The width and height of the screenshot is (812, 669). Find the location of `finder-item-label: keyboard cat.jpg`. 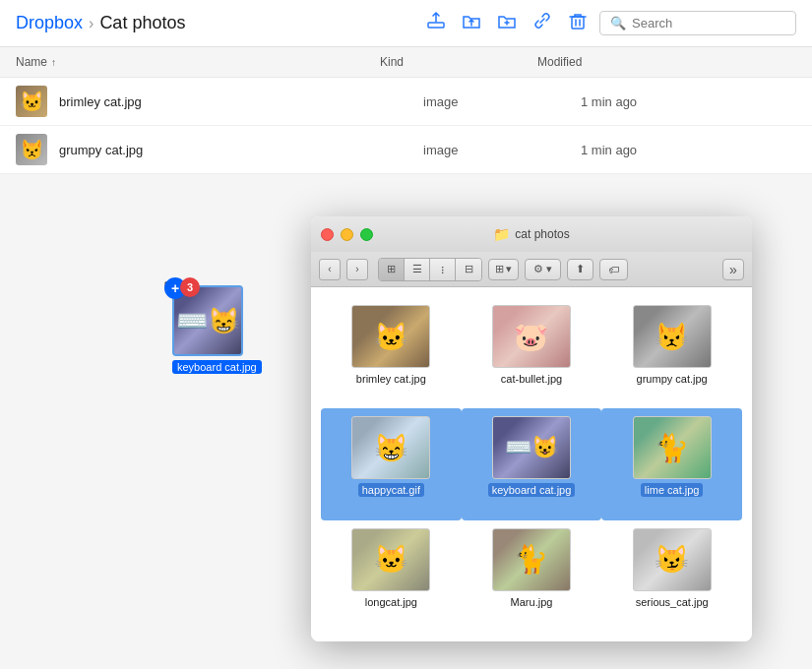

finder-item-label: keyboard cat.jpg is located at coordinates (531, 490).